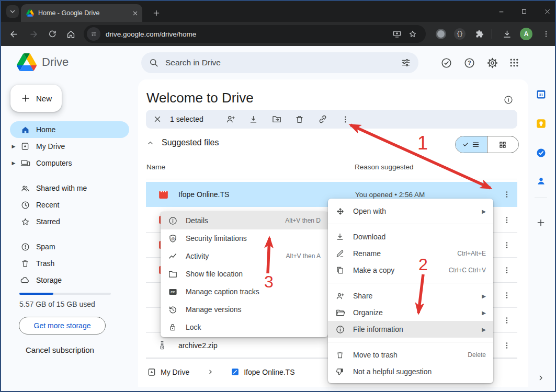 This screenshot has height=392, width=556. Describe the element at coordinates (48, 222) in the screenshot. I see `sidebar-item-label: Starred` at that location.